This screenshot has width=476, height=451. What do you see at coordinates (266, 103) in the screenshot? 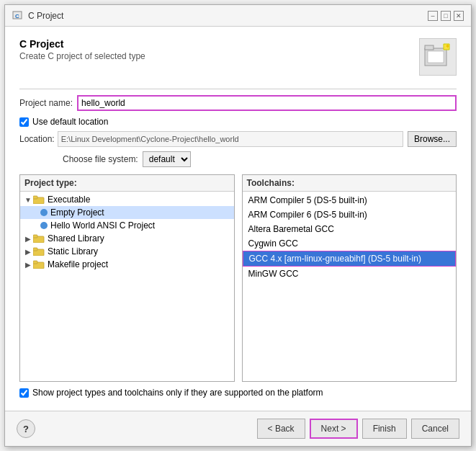
I see `project-name-input` at bounding box center [266, 103].